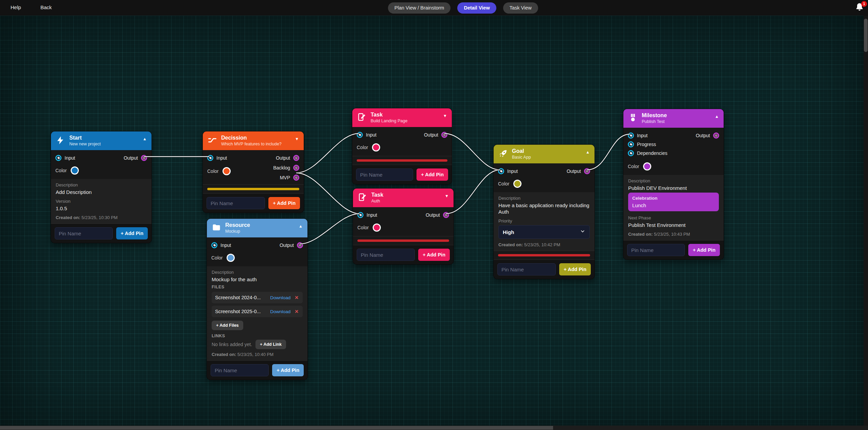 This screenshot has width=868, height=430. I want to click on description-value: Publish DEV Environment, so click(673, 188).